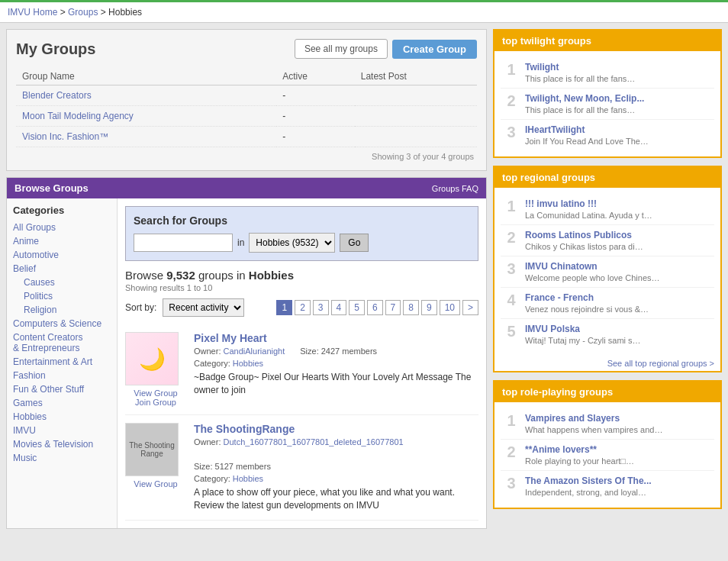  Describe the element at coordinates (40, 282) in the screenshot. I see `category-link: Causes` at that location.